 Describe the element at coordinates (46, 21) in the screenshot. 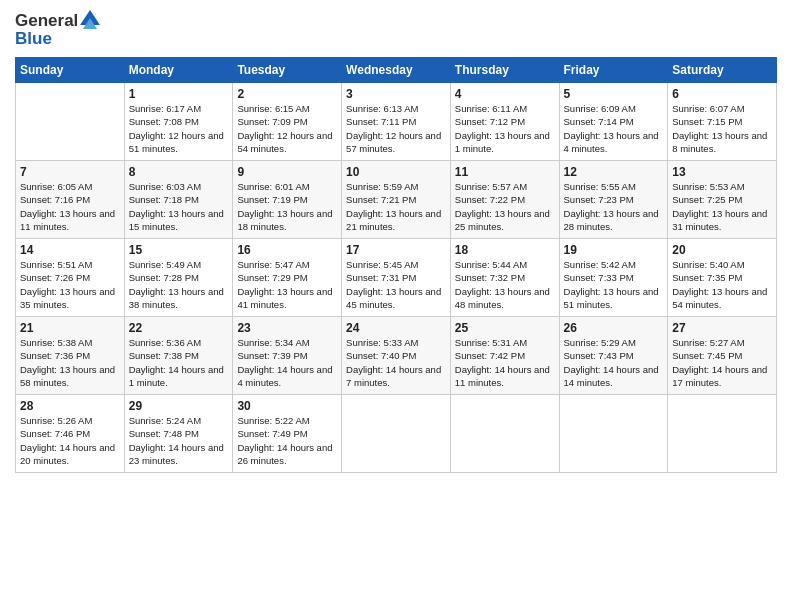

I see `logo-text: General` at that location.